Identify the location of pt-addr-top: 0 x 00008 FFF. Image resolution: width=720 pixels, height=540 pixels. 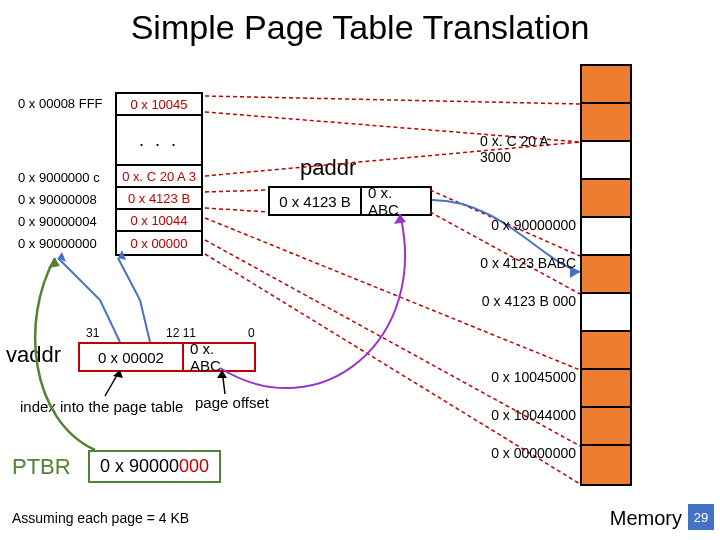
(323, 103).